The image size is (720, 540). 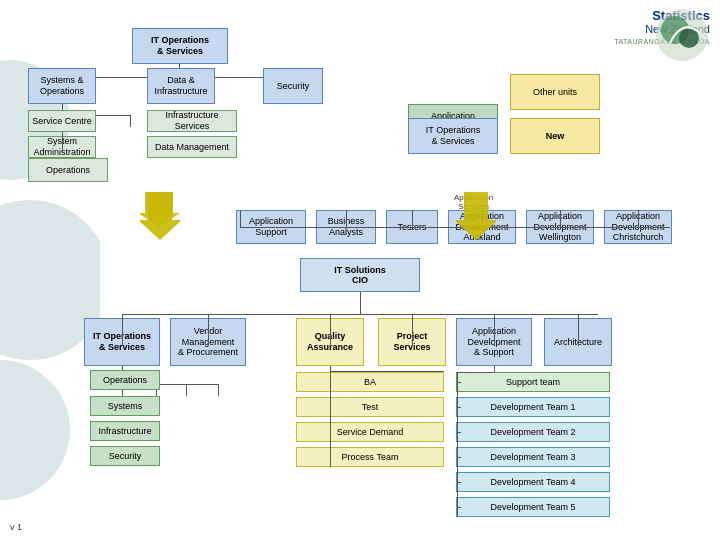 What do you see at coordinates (218, 390) in the screenshot?
I see `sub-it-v5` at bounding box center [218, 390].